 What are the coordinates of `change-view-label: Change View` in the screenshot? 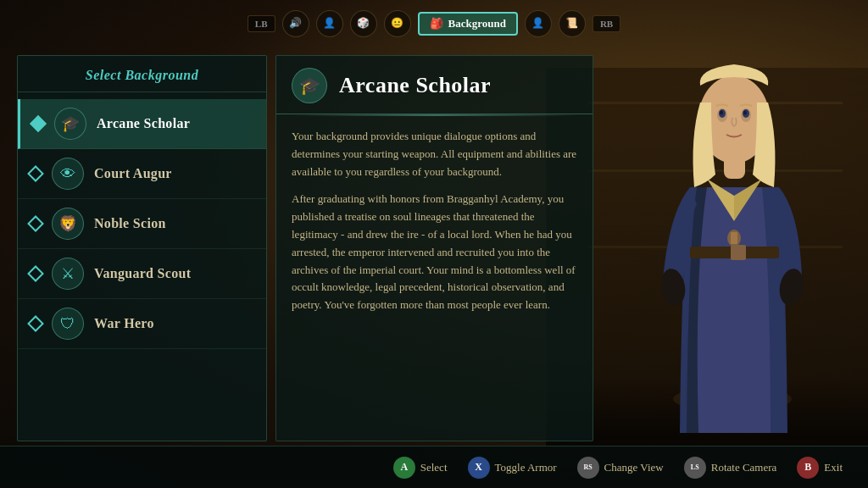 It's located at (634, 468).